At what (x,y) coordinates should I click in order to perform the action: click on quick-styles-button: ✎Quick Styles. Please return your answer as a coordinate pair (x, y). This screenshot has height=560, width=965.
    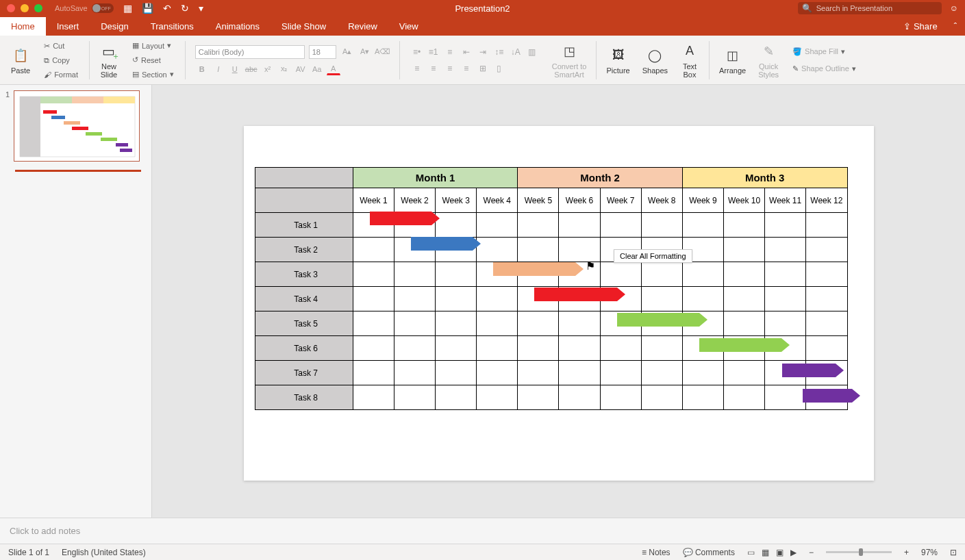
    Looking at the image, I should click on (768, 60).